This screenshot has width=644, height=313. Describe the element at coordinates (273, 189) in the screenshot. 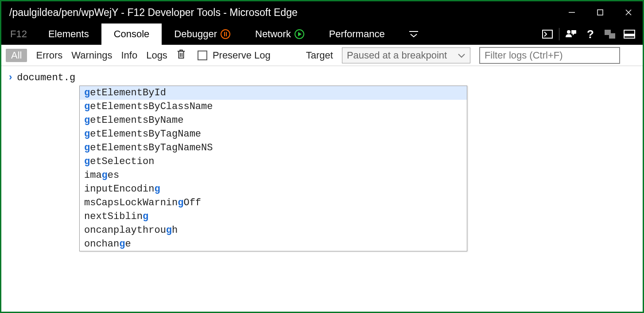

I see `autocomplete-item: inputEncoding` at that location.